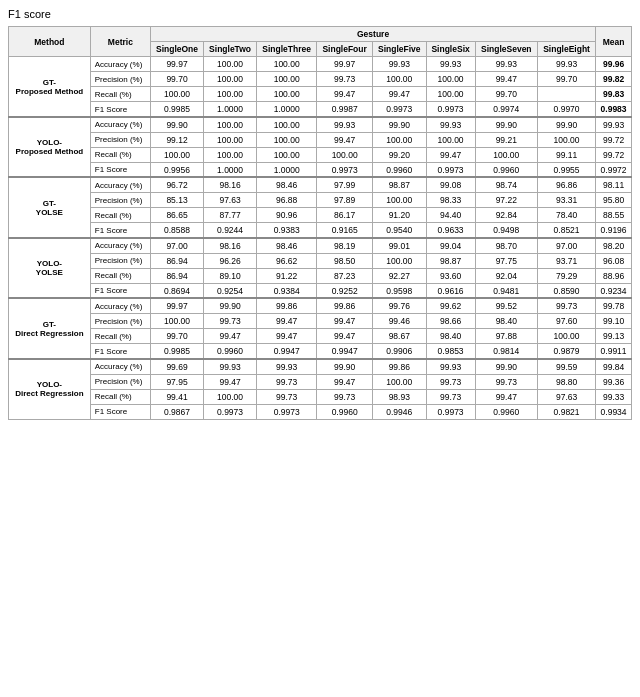 This screenshot has height=697, width=640. I want to click on table-row: Precision (%)97.9599.4799.7399.47100.009…, so click(320, 382).